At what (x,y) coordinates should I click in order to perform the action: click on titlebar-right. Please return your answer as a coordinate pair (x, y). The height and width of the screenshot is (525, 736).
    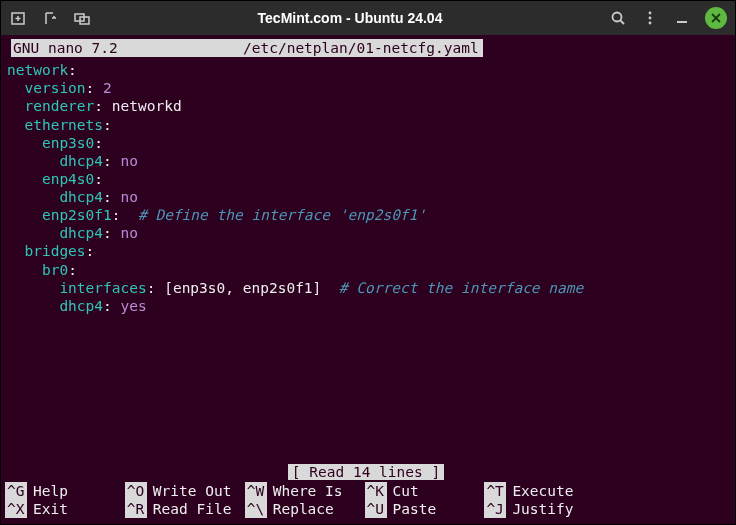
    Looking at the image, I should click on (668, 18).